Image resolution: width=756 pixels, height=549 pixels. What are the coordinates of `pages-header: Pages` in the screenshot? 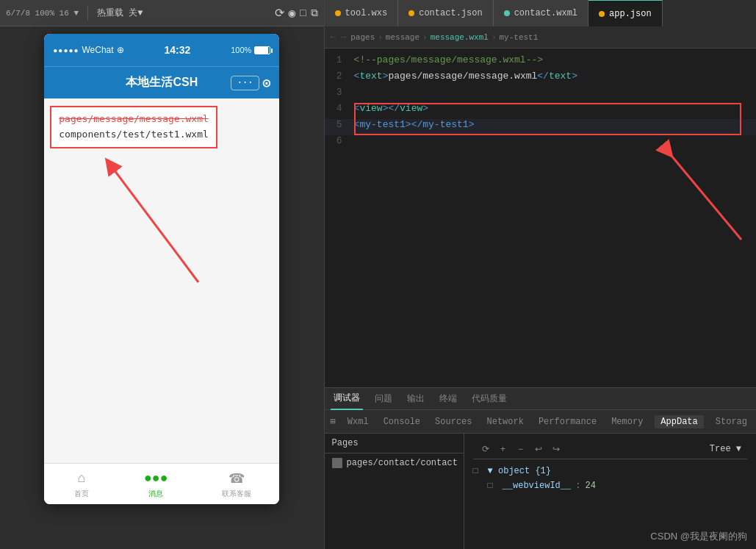 It's located at (394, 444).